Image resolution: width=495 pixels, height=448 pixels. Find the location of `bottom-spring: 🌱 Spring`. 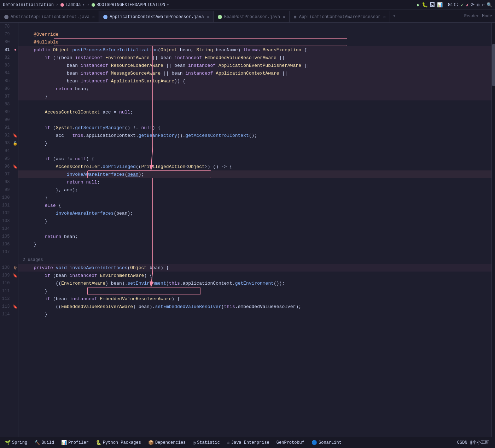

bottom-spring: 🌱 Spring is located at coordinates (16, 443).